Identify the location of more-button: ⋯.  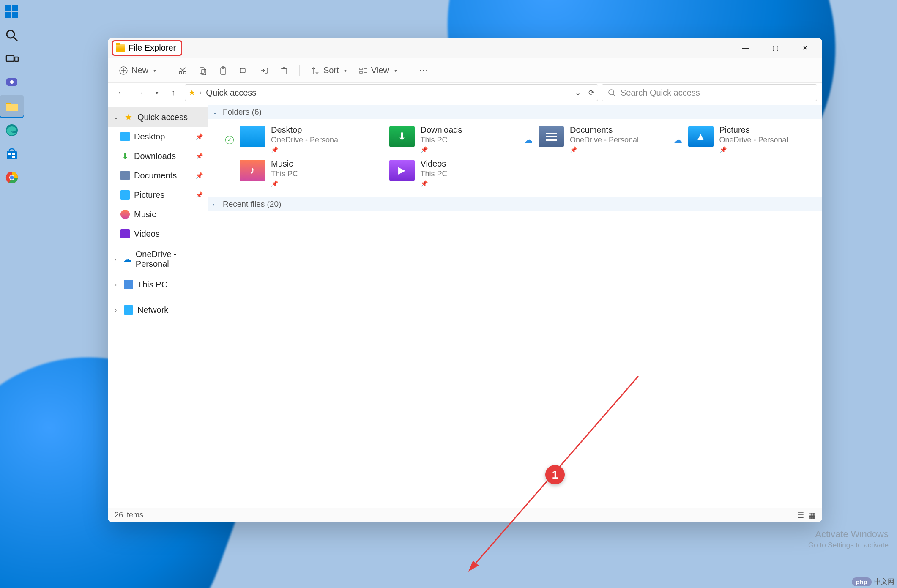
(424, 71).